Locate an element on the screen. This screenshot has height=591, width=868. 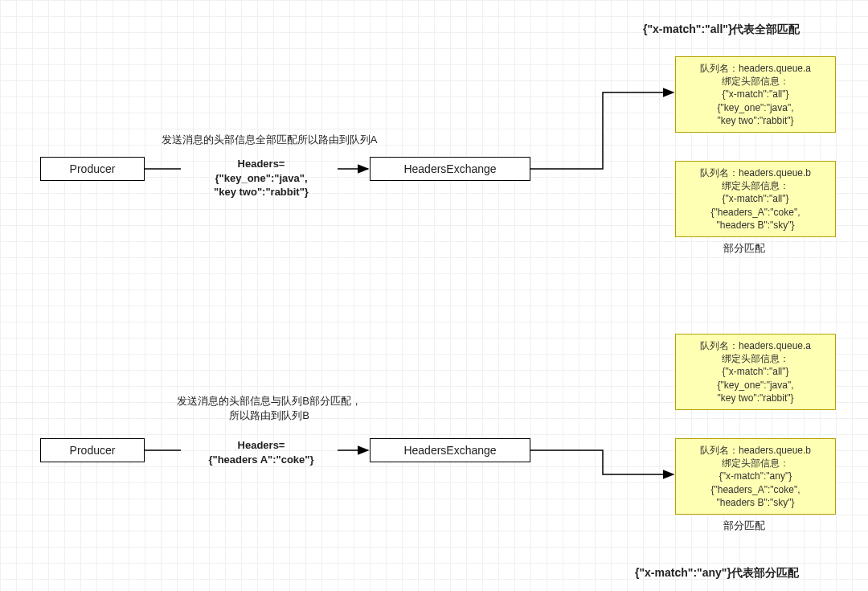
exchange-box-2: HeadersExchange is located at coordinates (450, 450).